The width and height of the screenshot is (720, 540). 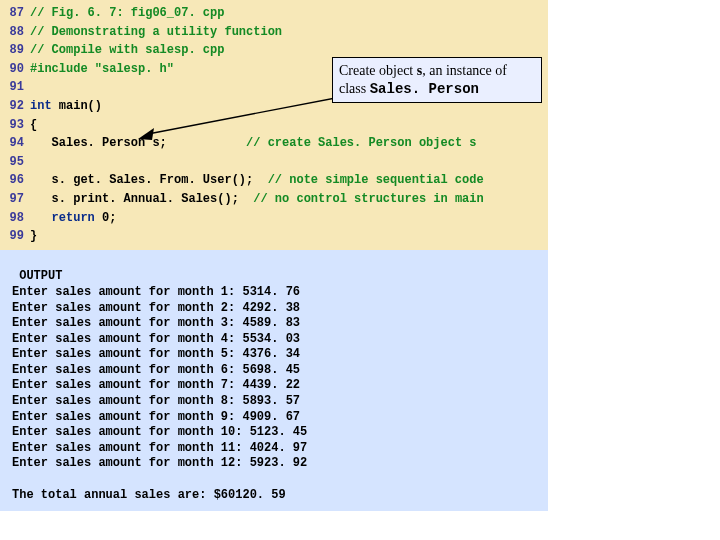 What do you see at coordinates (274, 32) in the screenshot?
I see `code-line: 88// Demonstrating a utility function` at bounding box center [274, 32].